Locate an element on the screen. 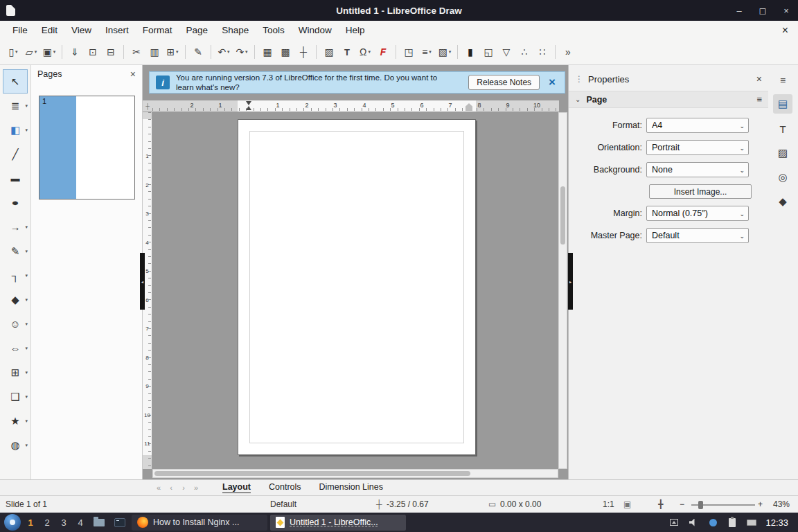 This screenshot has width=798, height=532. previous-page-nav-icon: ‹ is located at coordinates (171, 488).